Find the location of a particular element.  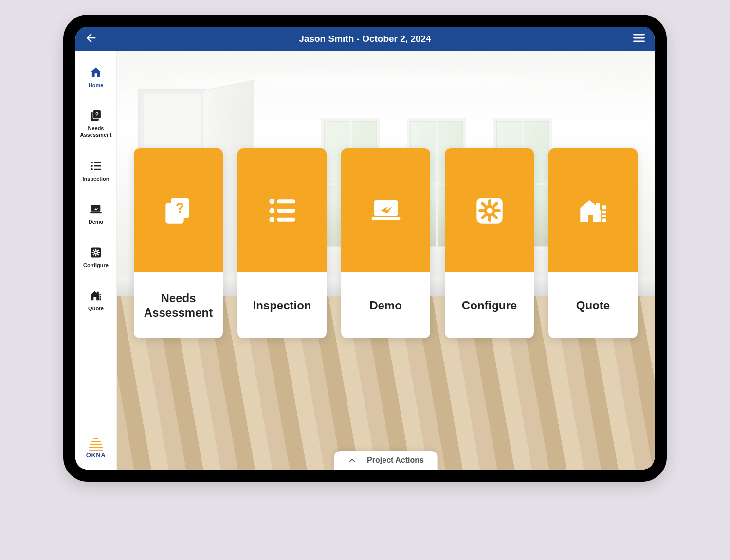

arrow-left-icon is located at coordinates (91, 38).